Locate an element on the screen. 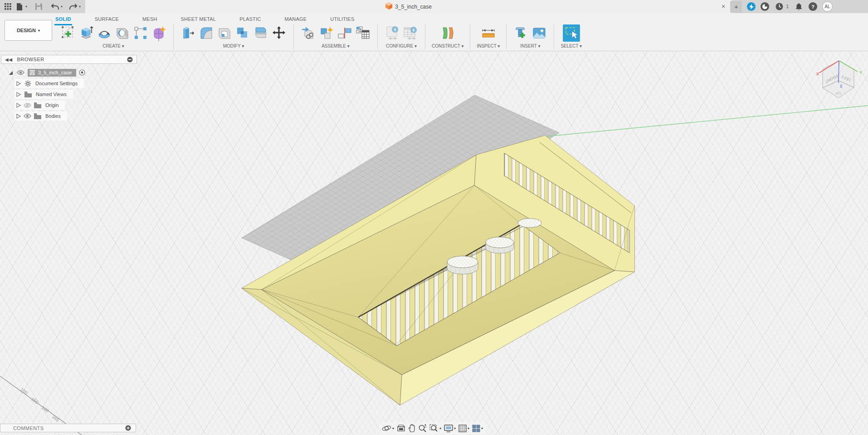  avatar: AL is located at coordinates (827, 6).